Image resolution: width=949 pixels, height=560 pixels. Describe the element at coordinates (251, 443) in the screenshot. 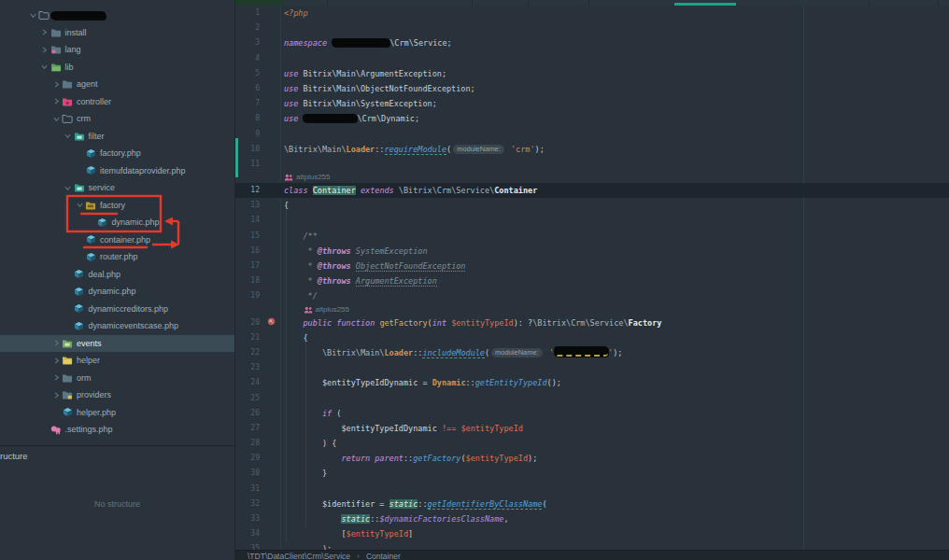

I see `line-number: 28` at that location.